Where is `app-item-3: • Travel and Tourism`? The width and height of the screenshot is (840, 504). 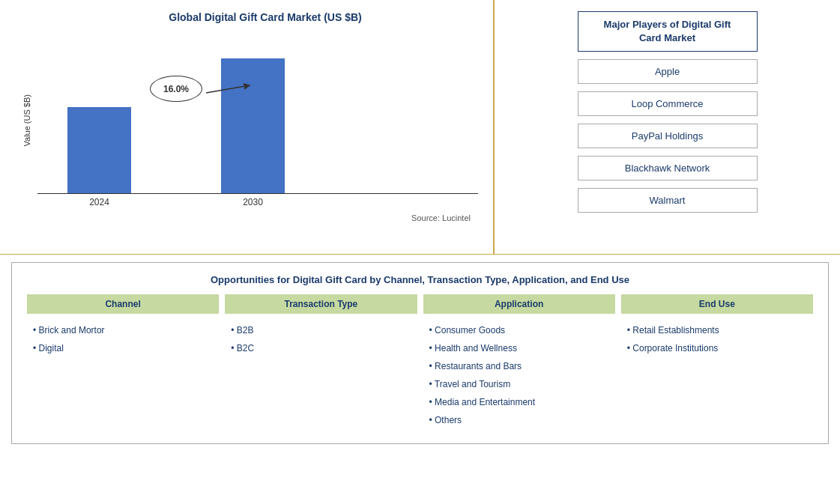 app-item-3: • Travel and Tourism is located at coordinates (519, 384).